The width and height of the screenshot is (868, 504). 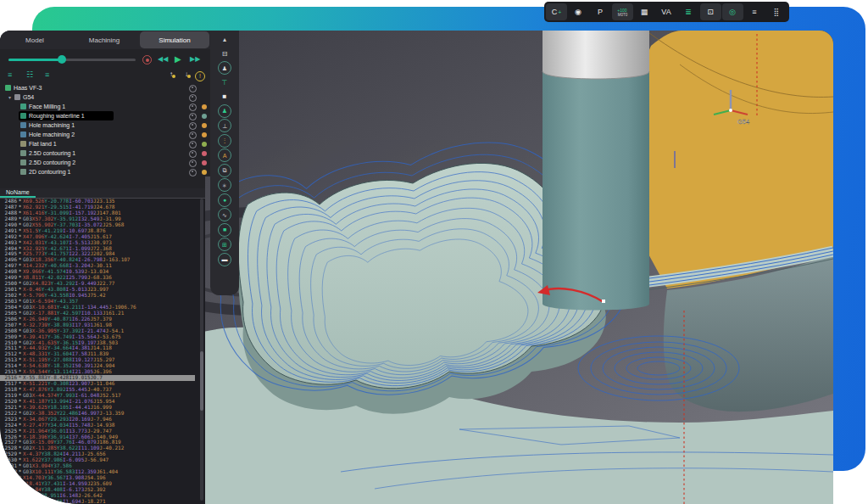 I want to click on operation-row: 2.5D contouring 2, so click(x=105, y=163).